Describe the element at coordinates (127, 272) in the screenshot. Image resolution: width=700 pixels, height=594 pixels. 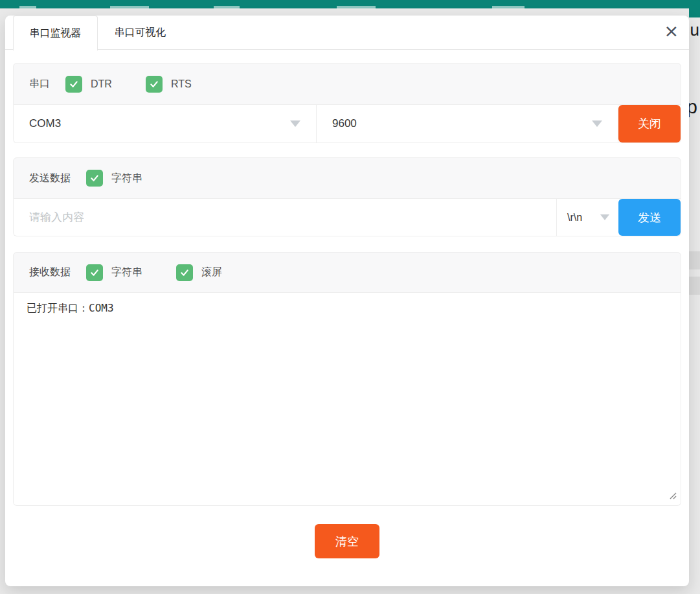
I see `receive-string-checkbox-label: 字符串` at that location.